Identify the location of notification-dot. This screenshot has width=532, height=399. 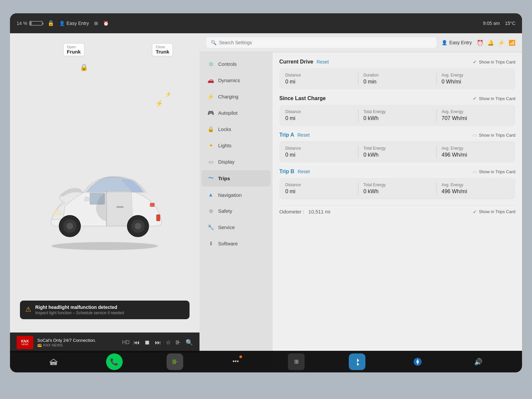
(241, 357).